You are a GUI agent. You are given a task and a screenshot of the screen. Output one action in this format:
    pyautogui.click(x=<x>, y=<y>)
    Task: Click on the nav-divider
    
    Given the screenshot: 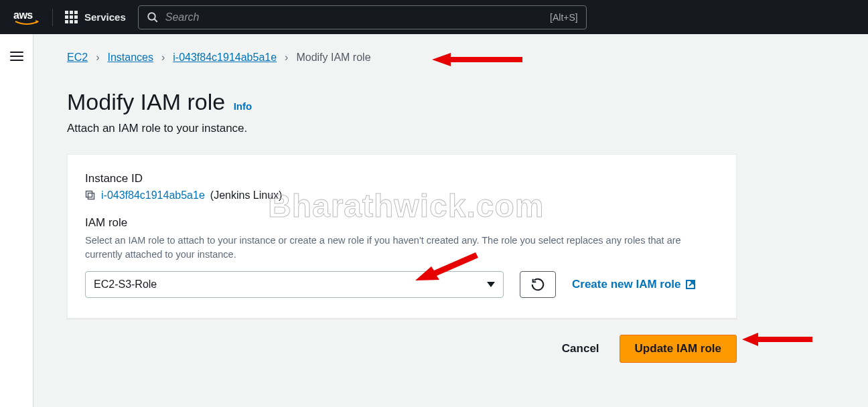 What is the action you would take?
    pyautogui.click(x=52, y=17)
    